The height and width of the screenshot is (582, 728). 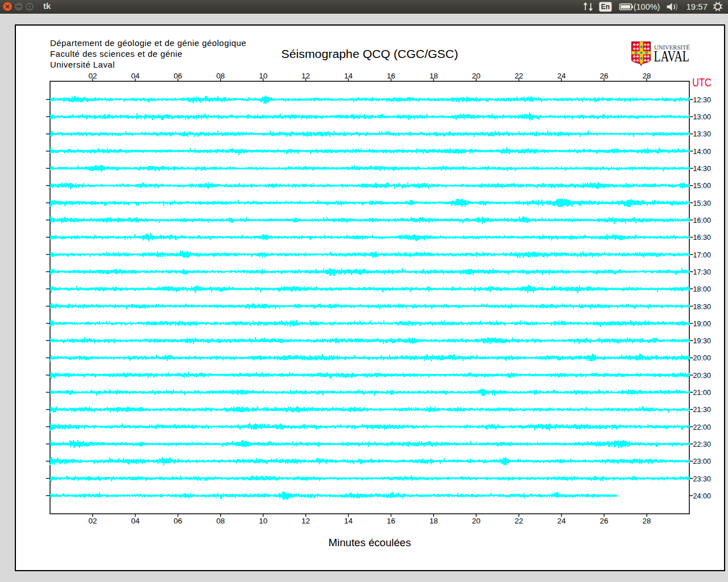 What do you see at coordinates (702, 82) in the screenshot?
I see `svg-text: UTC` at bounding box center [702, 82].